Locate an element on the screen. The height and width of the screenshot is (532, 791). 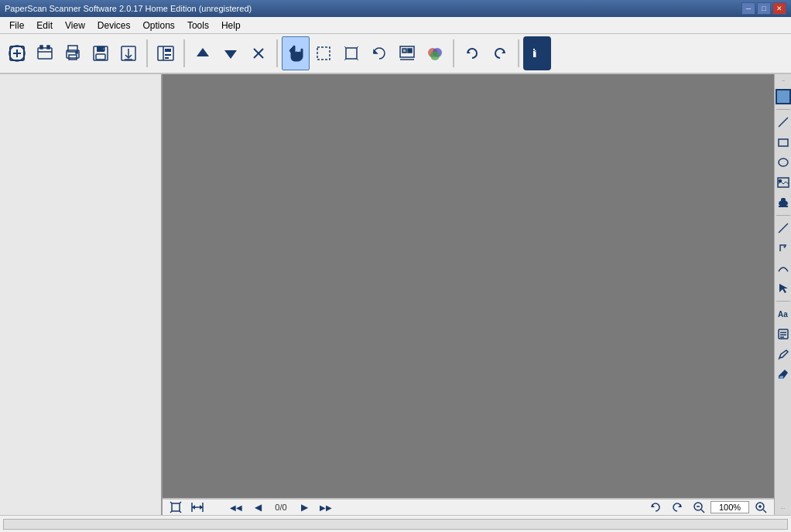
toolbar-group-panel is located at coordinates (166, 53).